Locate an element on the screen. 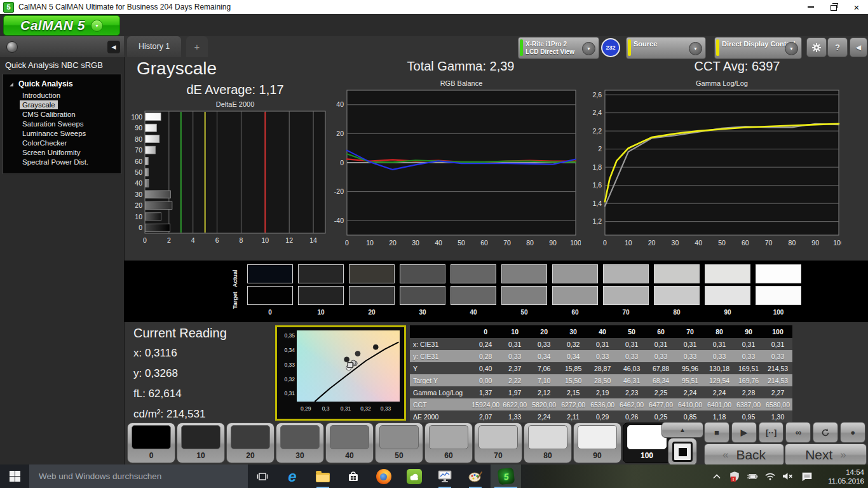 The image size is (868, 488). taskbar-calman: 5 is located at coordinates (506, 477).